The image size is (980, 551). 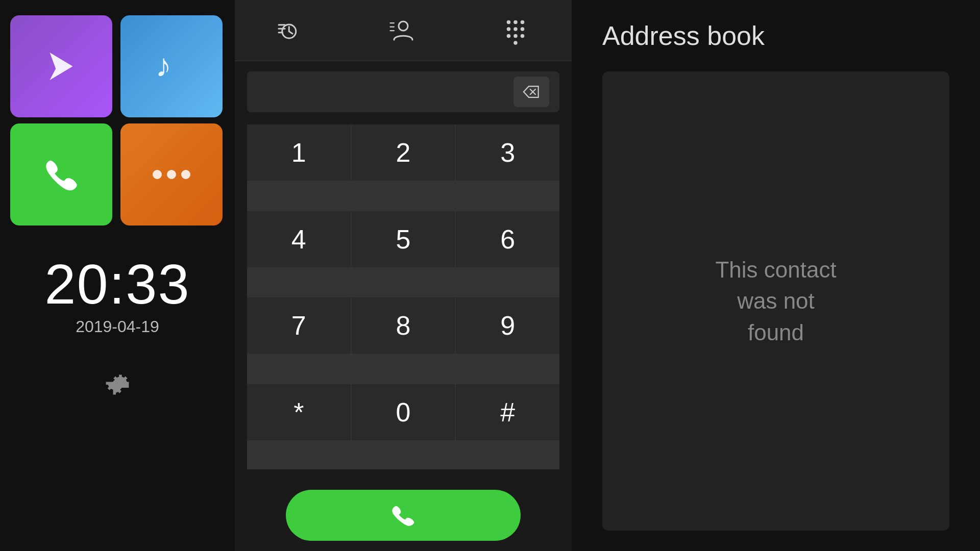 I want to click on app-tile-music: ♪, so click(x=172, y=66).